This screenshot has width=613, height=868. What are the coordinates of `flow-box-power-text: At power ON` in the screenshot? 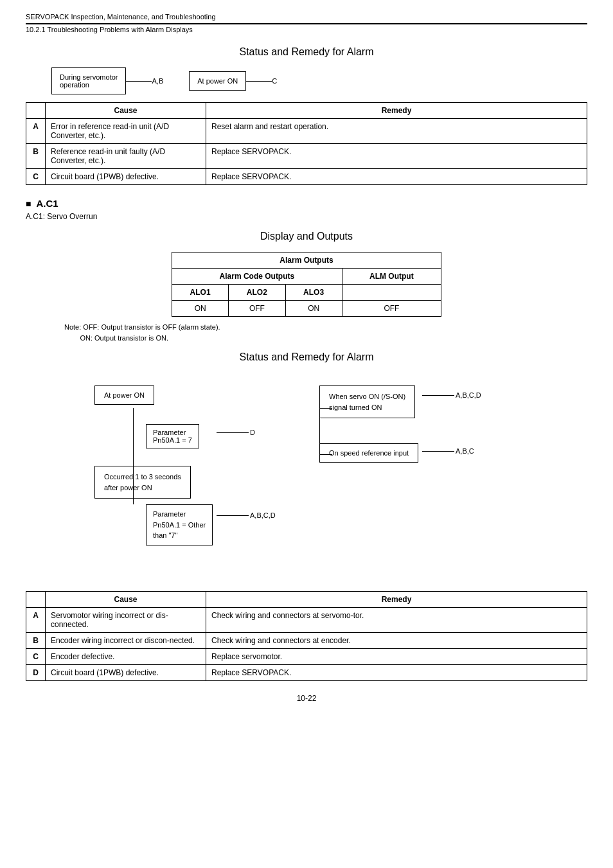 It's located at (217, 81).